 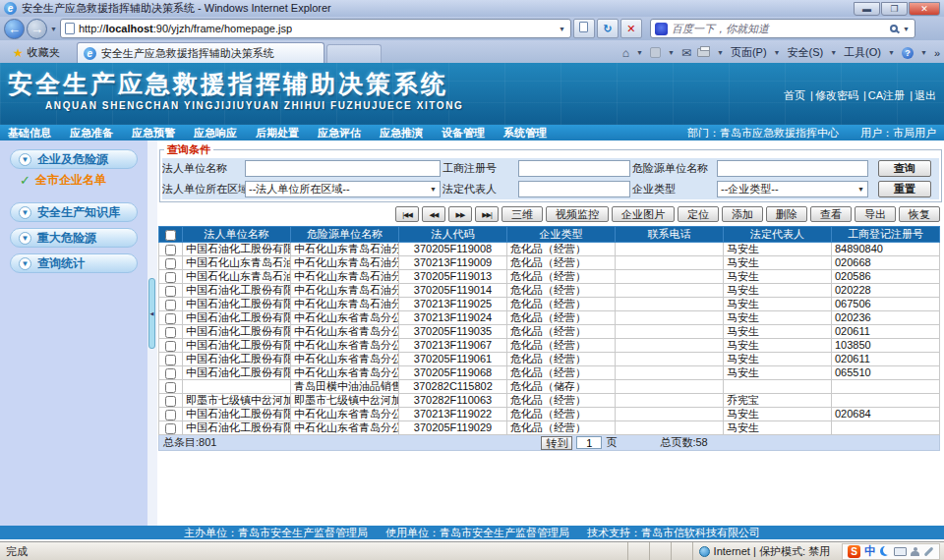 I want to click on feeds-icon, so click(x=655, y=53).